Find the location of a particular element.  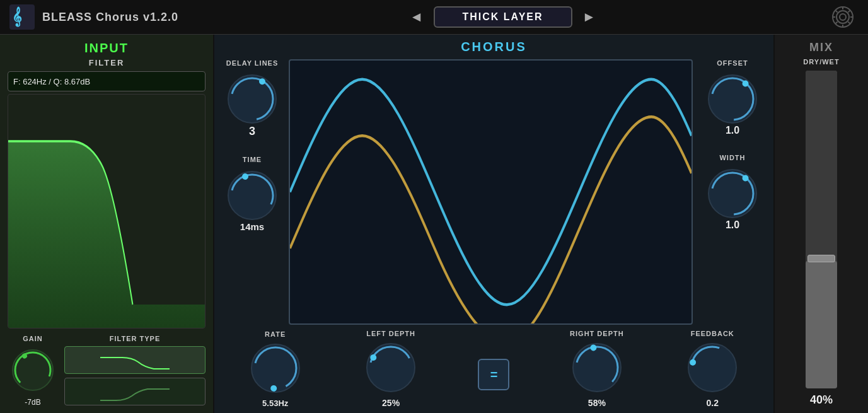

link-button: = is located at coordinates (494, 375).